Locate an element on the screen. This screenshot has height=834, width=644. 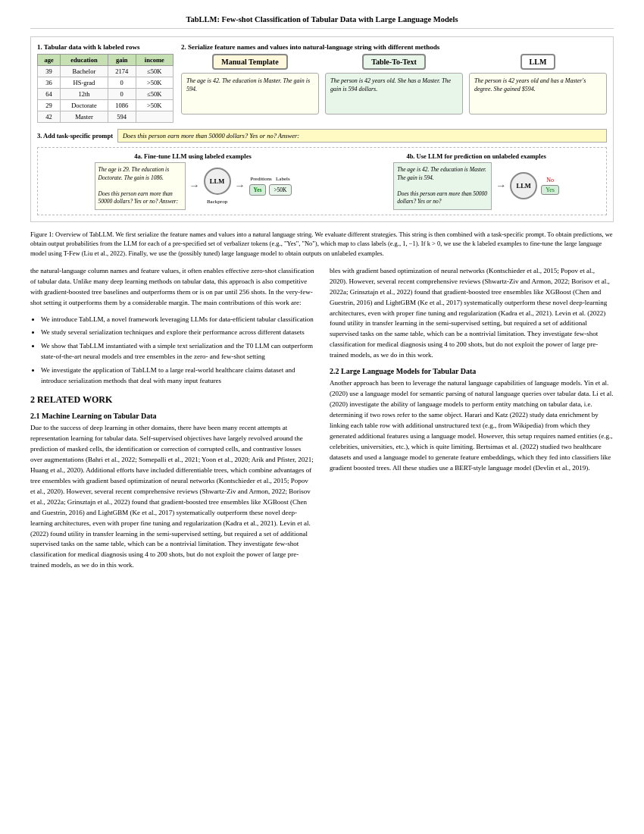
no-yes-box: No Yes is located at coordinates (550, 186).